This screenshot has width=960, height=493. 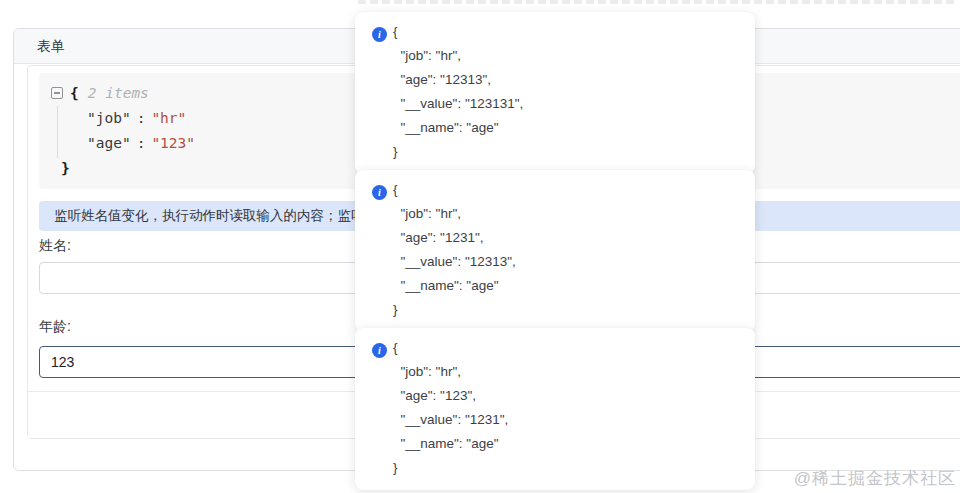 What do you see at coordinates (564, 80) in the screenshot?
I see `toast-json-line: "age": "12313",` at bounding box center [564, 80].